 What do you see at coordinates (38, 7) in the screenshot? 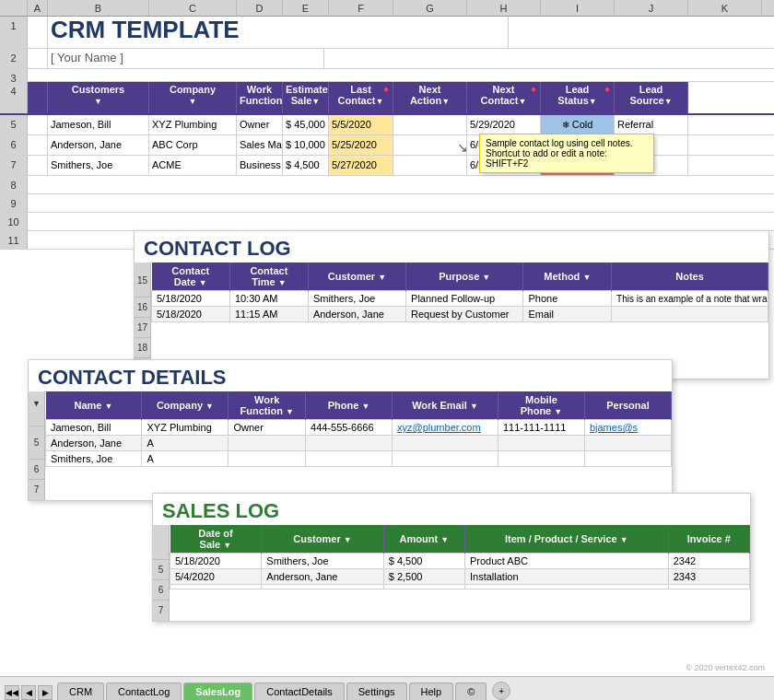
I see `col-header-a: A` at bounding box center [38, 7].